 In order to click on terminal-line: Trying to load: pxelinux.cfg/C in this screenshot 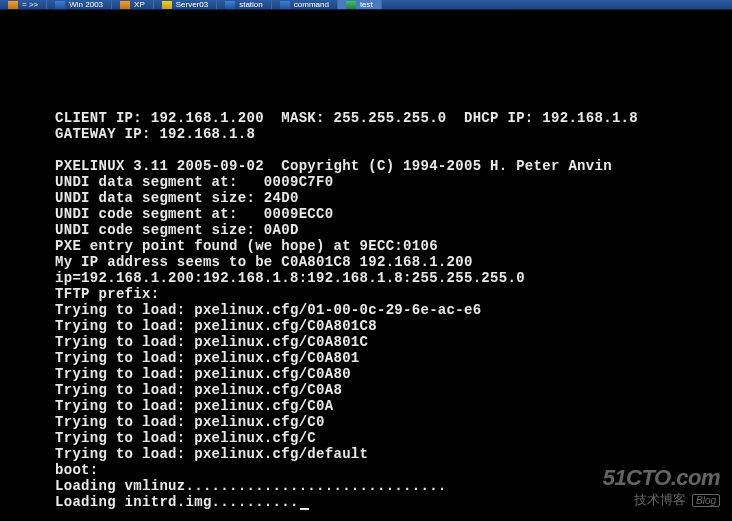, I will do `click(394, 438)`.